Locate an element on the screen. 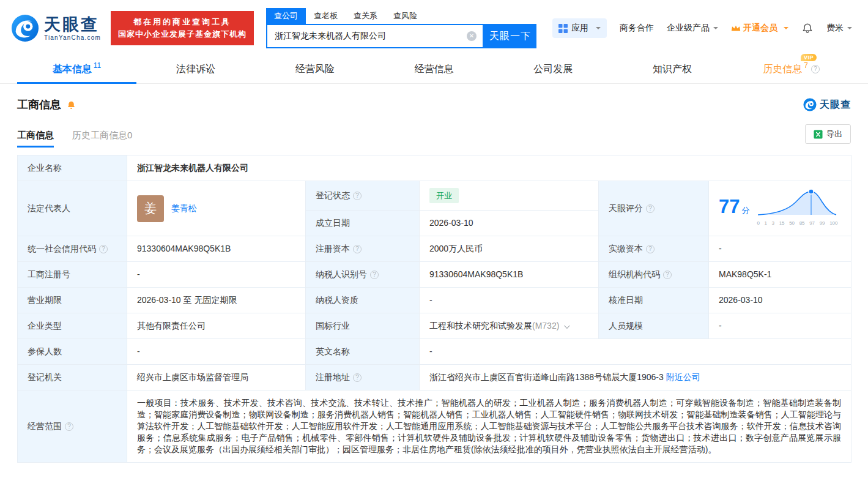 The width and height of the screenshot is (868, 497). business-term-value: 2026-03-10 至 无固定期限 is located at coordinates (217, 301).